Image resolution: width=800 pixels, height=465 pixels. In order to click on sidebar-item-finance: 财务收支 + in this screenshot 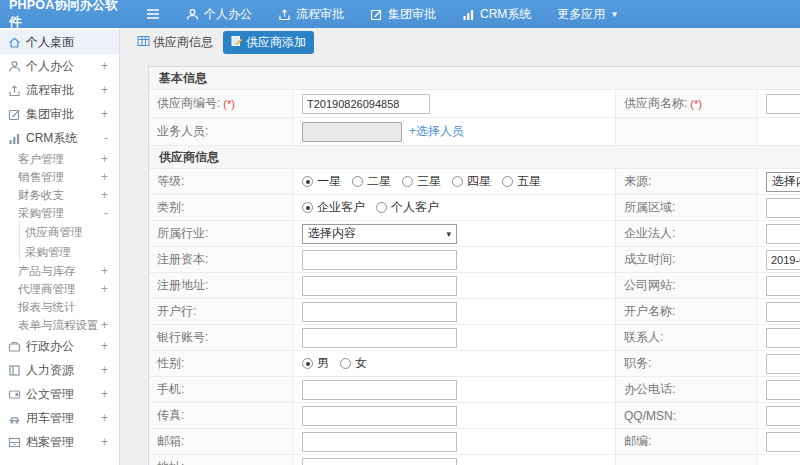, I will do `click(60, 195)`.